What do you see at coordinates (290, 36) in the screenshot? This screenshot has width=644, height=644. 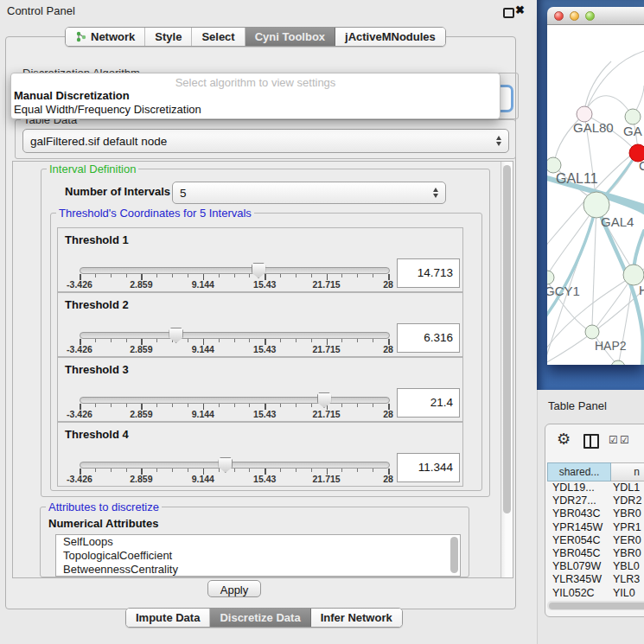 I see `tab-cyni-toolbox: Cyni Toolbox` at bounding box center [290, 36].